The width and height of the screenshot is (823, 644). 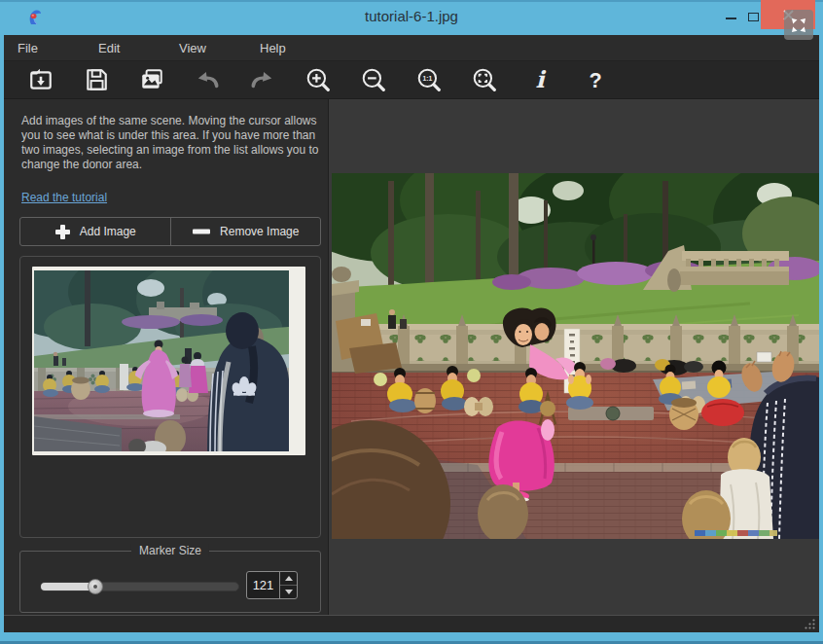 What do you see at coordinates (259, 232) in the screenshot?
I see `remove-image-label: Remove Image` at bounding box center [259, 232].